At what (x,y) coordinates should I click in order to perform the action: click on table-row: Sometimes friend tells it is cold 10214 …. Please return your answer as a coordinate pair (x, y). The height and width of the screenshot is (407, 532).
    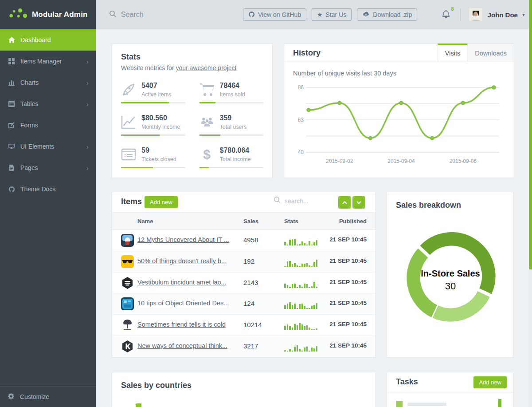
    Looking at the image, I should click on (244, 325).